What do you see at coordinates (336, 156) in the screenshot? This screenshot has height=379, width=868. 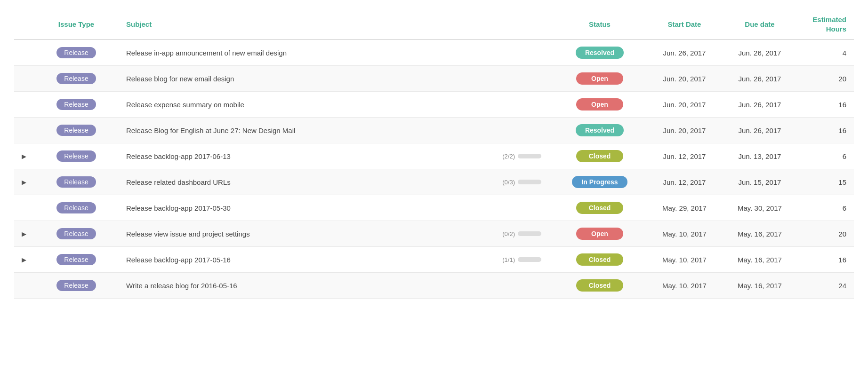 I see `subject-cell: Release backlog-app 2017-06-13 (2/2)` at bounding box center [336, 156].